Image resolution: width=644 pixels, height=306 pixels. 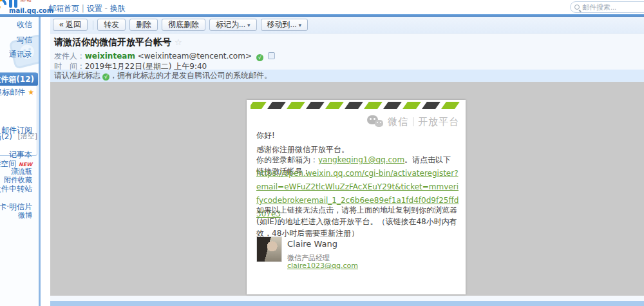 What do you see at coordinates (87, 9) in the screenshot?
I see `top-nav: 邮箱首页 | 设置 - 换肤` at bounding box center [87, 9].